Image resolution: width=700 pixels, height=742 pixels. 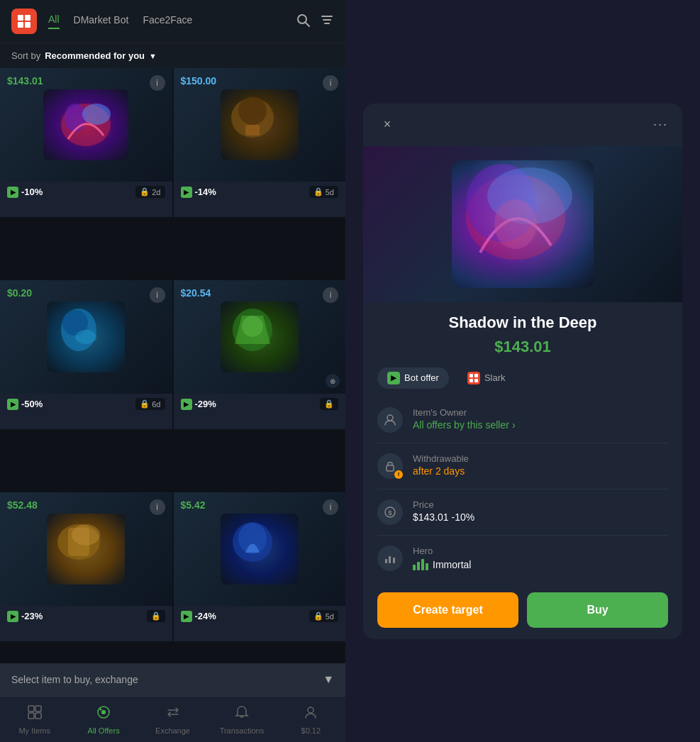 I want to click on tab-face2face: Face2Face, so click(x=167, y=21).